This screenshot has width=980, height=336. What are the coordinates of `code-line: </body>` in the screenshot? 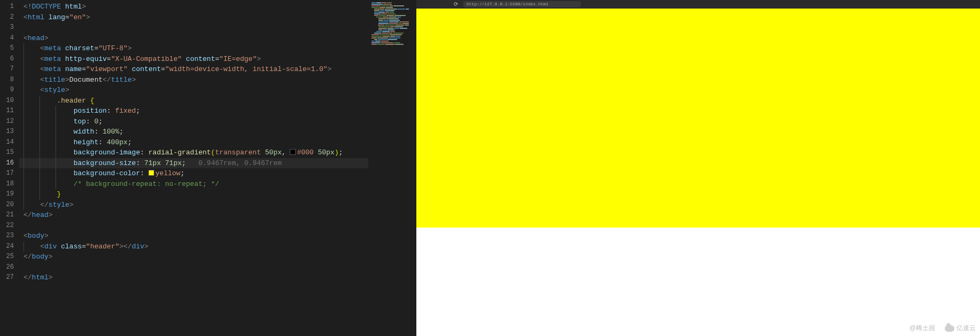 It's located at (218, 257).